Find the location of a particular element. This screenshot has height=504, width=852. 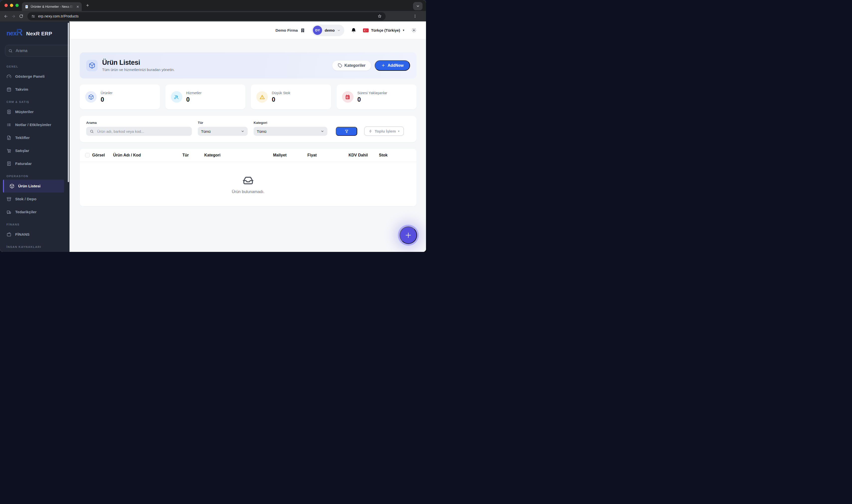

stat-cards: Ürünler 0 Hizmetler 0 is located at coordinates (248, 97).